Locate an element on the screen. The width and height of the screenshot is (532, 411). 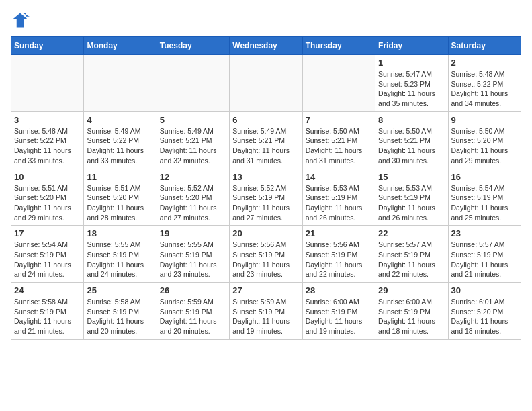
calendar-cell: 22Sunrise: 5:57 AM Sunset: 5:19 PM Dayli… is located at coordinates (412, 254).